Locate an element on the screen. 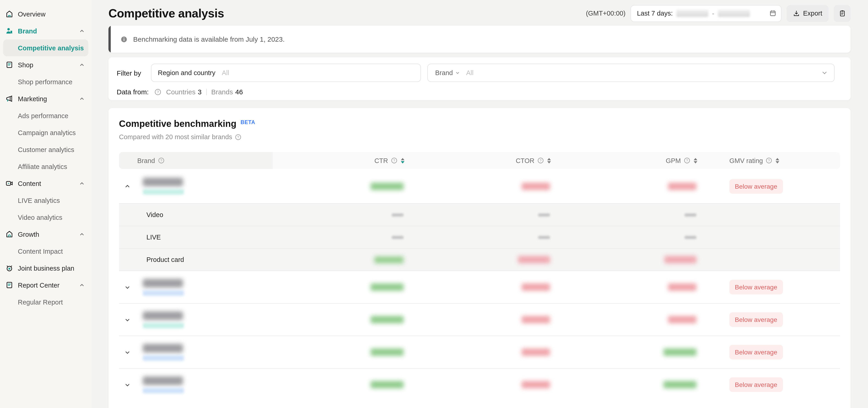  sidebar-item-content-impact: Content Impact is located at coordinates (46, 251).